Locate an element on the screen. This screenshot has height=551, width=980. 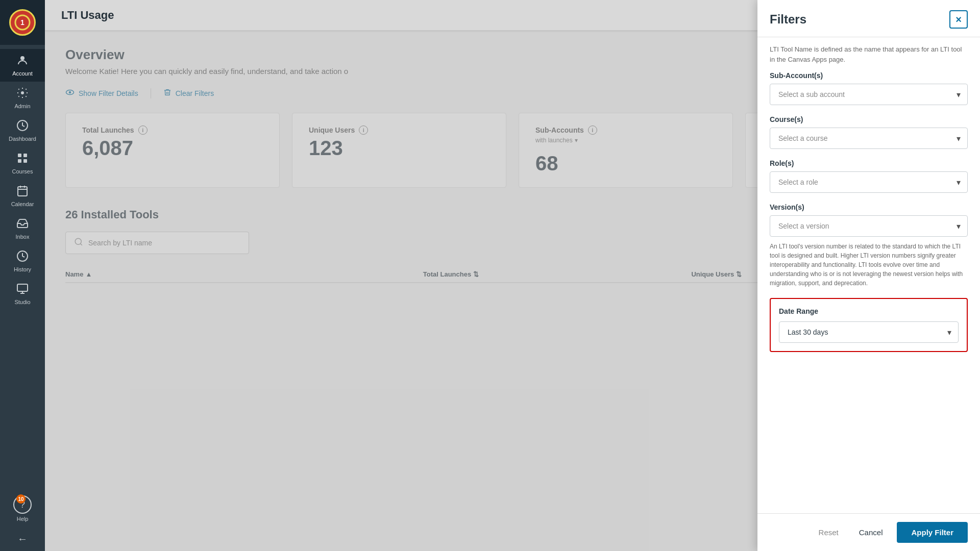
unique-users-info-icon: i is located at coordinates (363, 130).